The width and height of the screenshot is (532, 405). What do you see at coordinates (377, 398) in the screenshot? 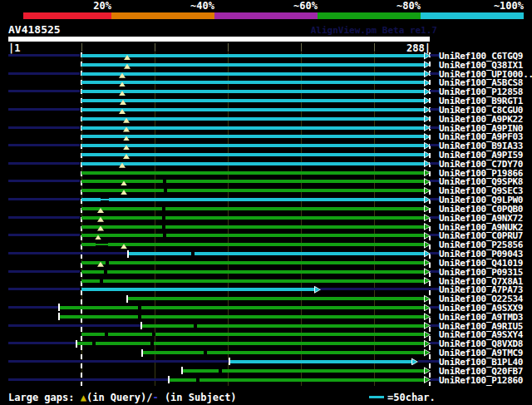
I see `scale-swatch-icon` at bounding box center [377, 398].